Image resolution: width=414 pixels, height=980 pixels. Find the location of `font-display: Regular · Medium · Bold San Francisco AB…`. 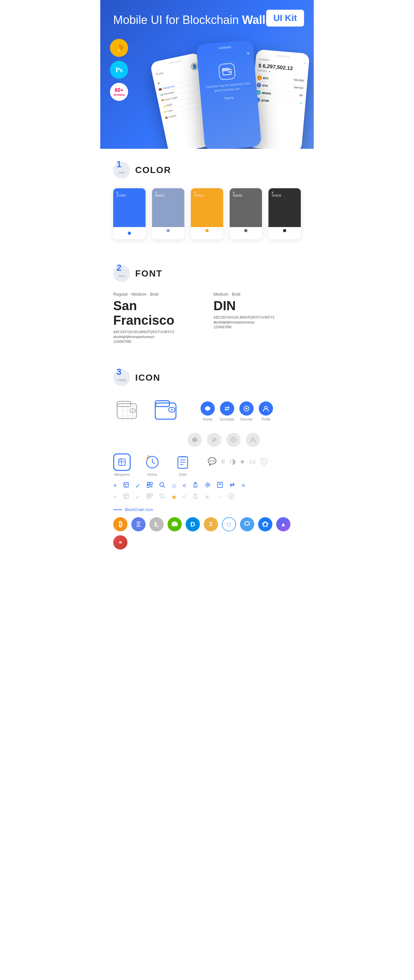

font-display: Regular · Medium · Bold San Francisco AB… is located at coordinates (207, 318).